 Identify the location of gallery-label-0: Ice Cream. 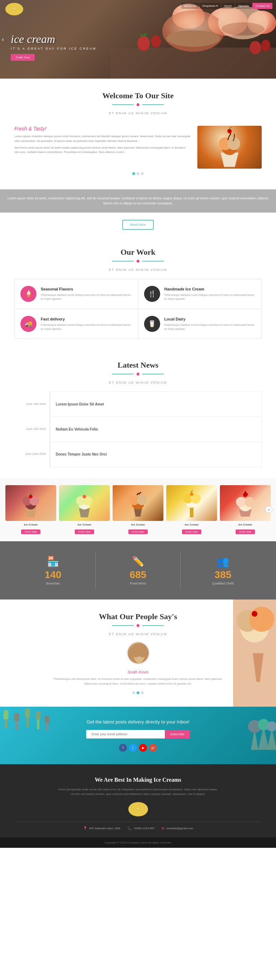
(30, 525).